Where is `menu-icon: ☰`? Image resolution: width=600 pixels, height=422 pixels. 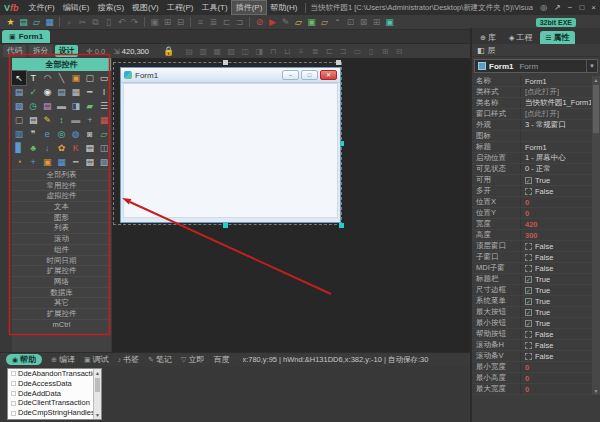 menu-icon: ☰ is located at coordinates (104, 106).